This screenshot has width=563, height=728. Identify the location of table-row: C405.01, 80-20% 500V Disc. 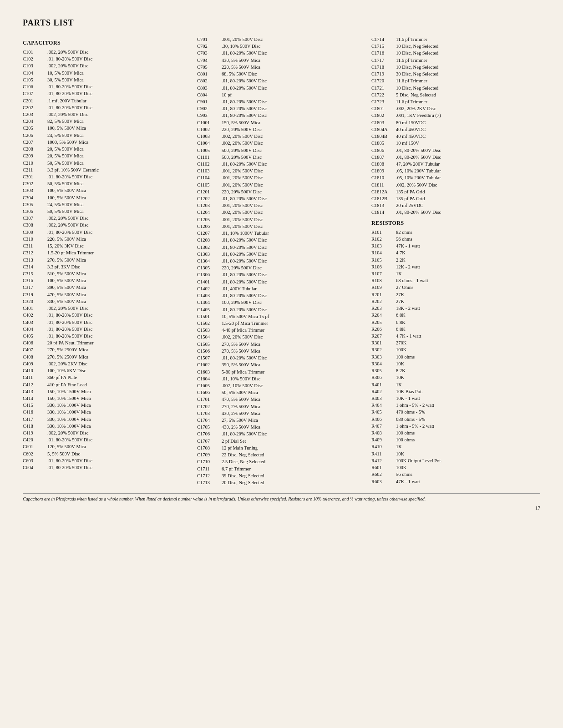
(107, 336).